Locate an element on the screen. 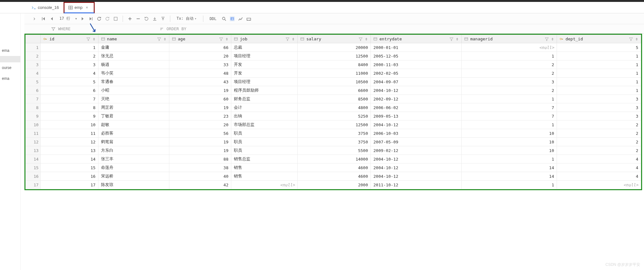  cell-age: 88 is located at coordinates (200, 159).